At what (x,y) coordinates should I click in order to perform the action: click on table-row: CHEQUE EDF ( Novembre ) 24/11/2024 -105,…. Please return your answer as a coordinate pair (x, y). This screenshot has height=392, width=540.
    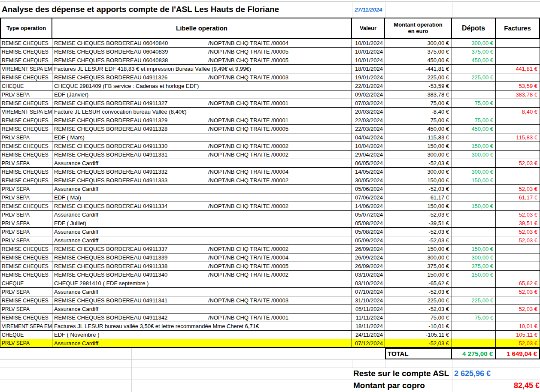
    Looking at the image, I should click on (270, 335).